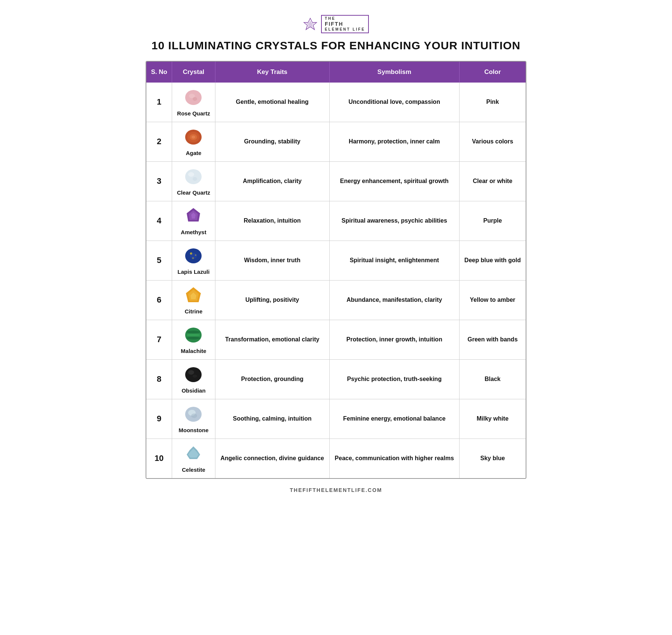 This screenshot has height=635, width=672. I want to click on row-sno: 6, so click(159, 300).